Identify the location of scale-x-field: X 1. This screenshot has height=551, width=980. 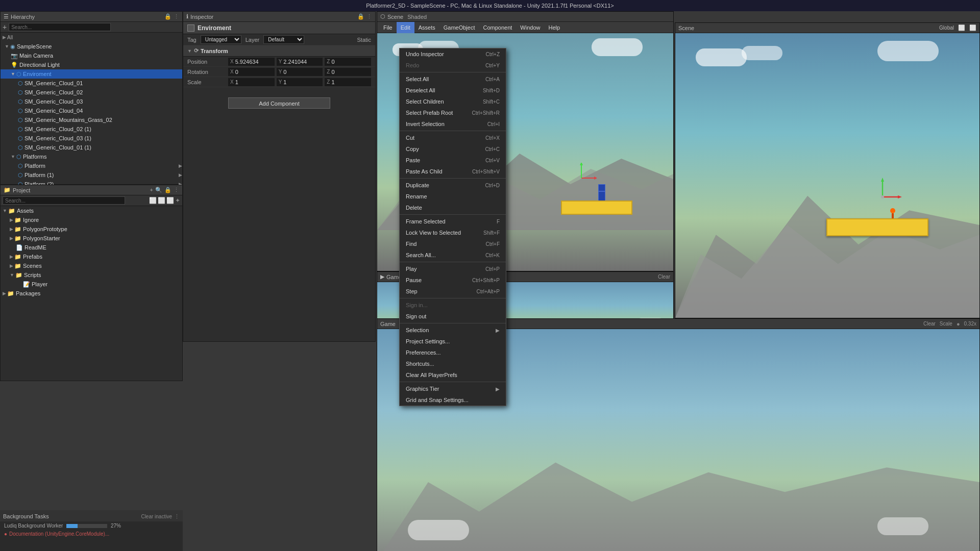
(251, 82).